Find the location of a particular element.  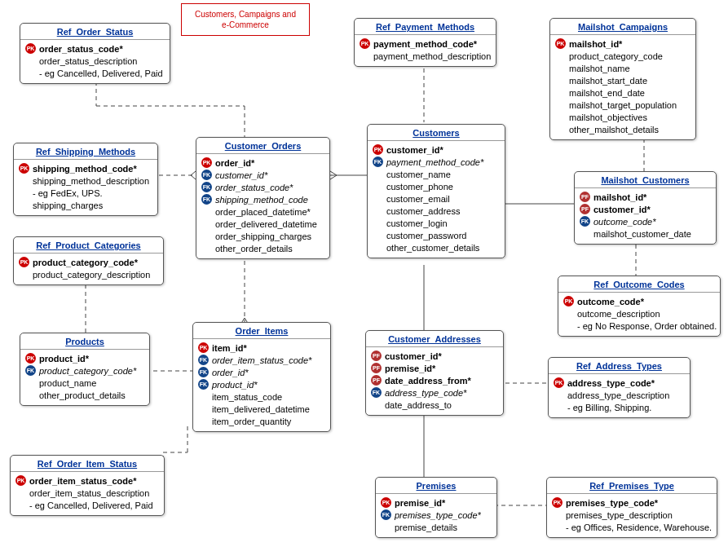

attr-row: PKorder_status_code* is located at coordinates (95, 49).